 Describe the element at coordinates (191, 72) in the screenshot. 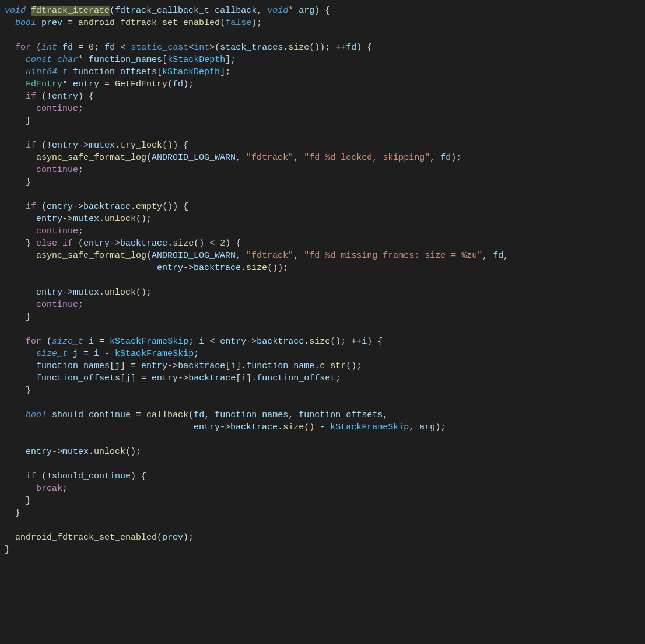

I see `code-token: kStackDepth` at that location.